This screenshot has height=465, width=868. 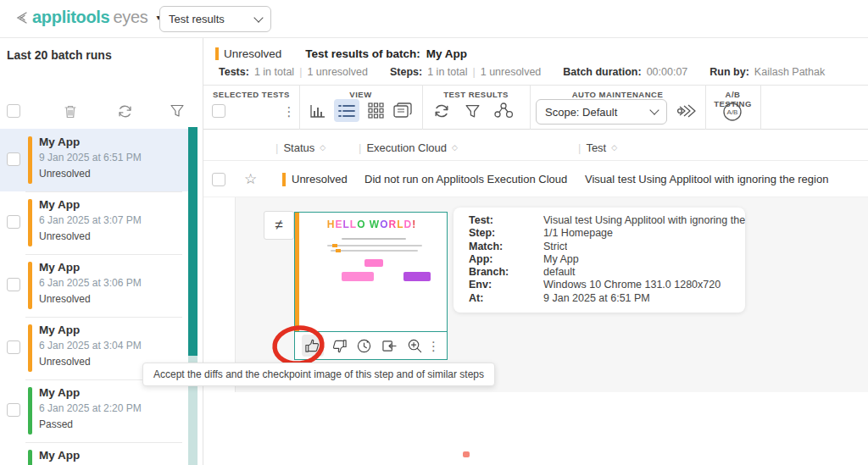 What do you see at coordinates (536, 180) in the screenshot?
I see `test-result-row: ☆ Unresolved Did not run on Applitools E…` at bounding box center [536, 180].